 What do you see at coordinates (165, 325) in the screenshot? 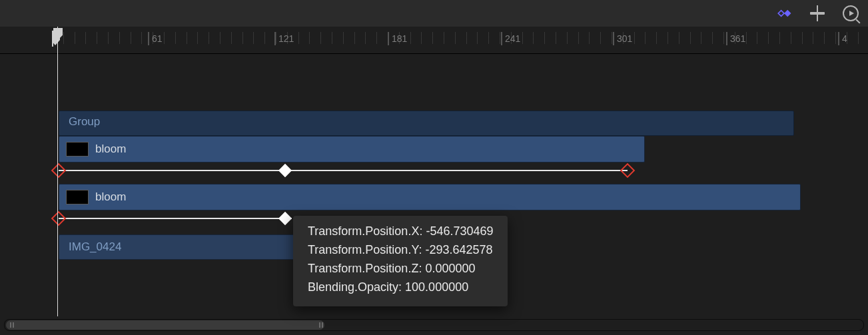
I see `horizontal-scrollbar-thumb` at bounding box center [165, 325].